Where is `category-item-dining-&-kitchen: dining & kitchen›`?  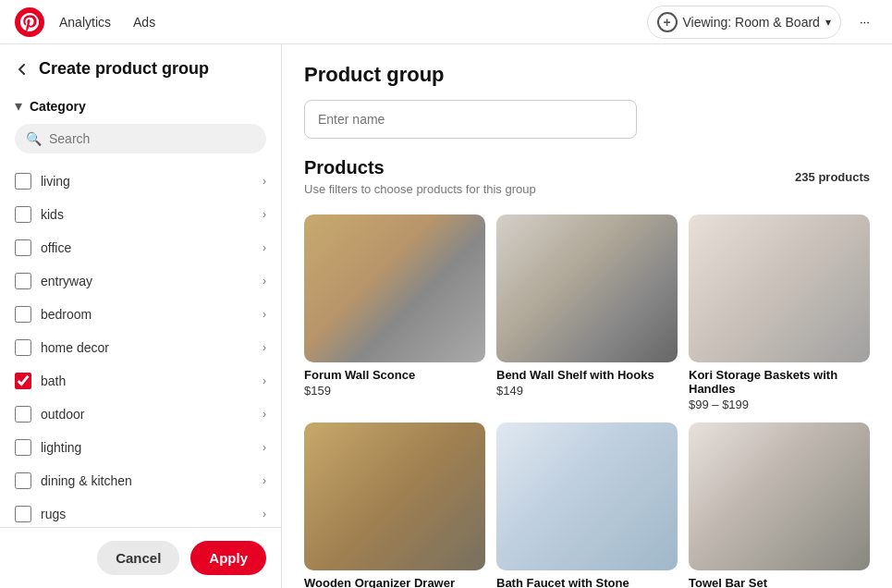
category-item-dining-&-kitchen: dining & kitchen› is located at coordinates (141, 481).